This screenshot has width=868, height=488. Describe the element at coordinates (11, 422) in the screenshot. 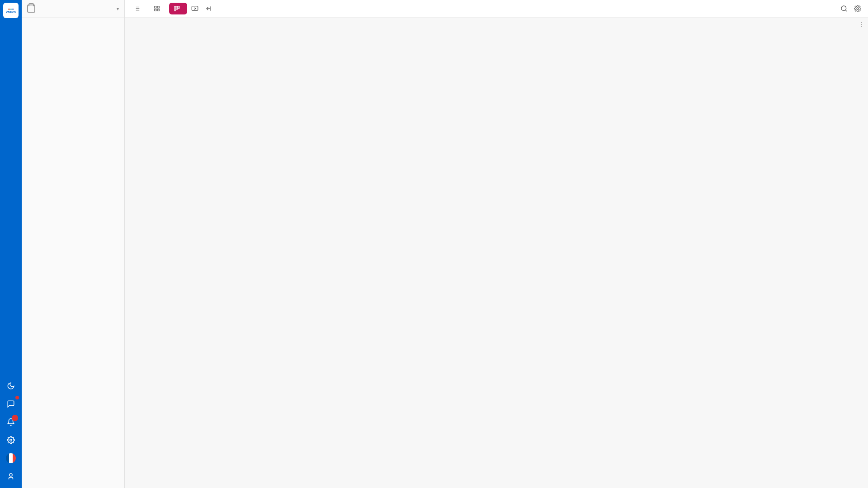

I see `bell-icon` at that location.